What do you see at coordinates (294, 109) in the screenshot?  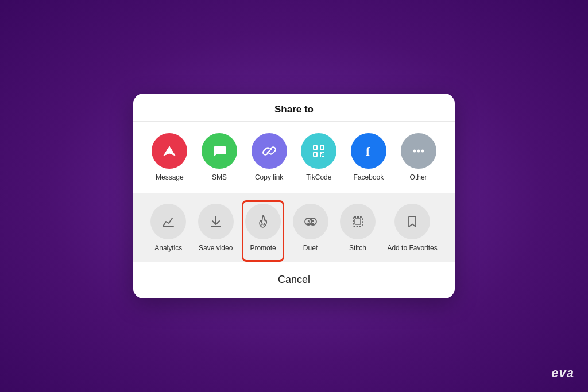 I see `sheet-title: Share to` at bounding box center [294, 109].